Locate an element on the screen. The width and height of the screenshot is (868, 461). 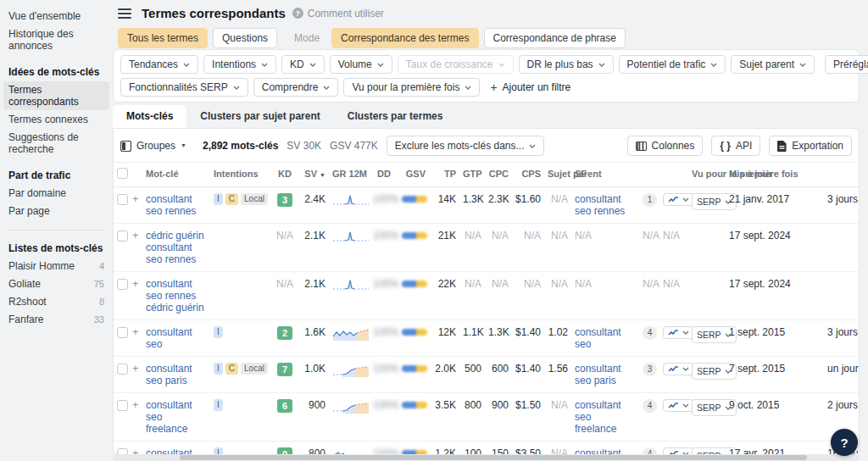
tab-clusters-par-sujet-parent: Clusters par sujet parent is located at coordinates (259, 117).